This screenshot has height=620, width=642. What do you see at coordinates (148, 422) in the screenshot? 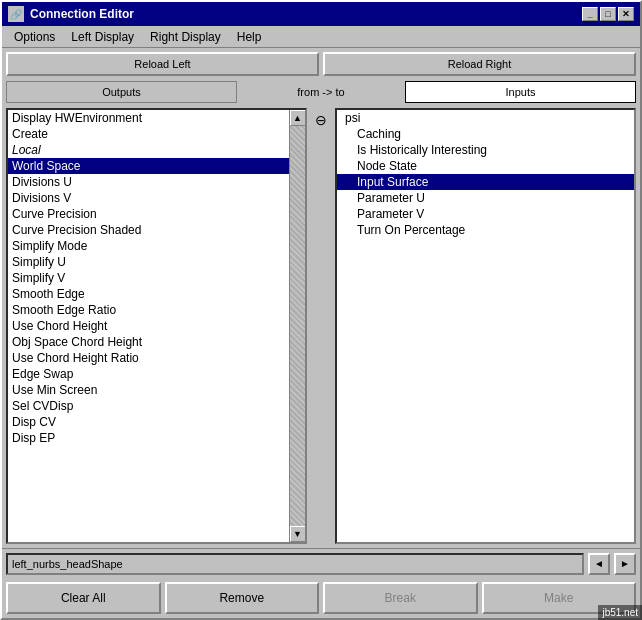
I see `list-item: Disp CV` at bounding box center [148, 422].